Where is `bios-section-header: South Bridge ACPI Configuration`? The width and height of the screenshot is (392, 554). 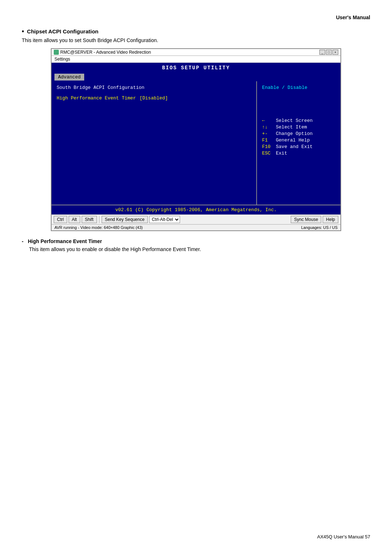 bios-section-header: South Bridge ACPI Configuration is located at coordinates (154, 88).